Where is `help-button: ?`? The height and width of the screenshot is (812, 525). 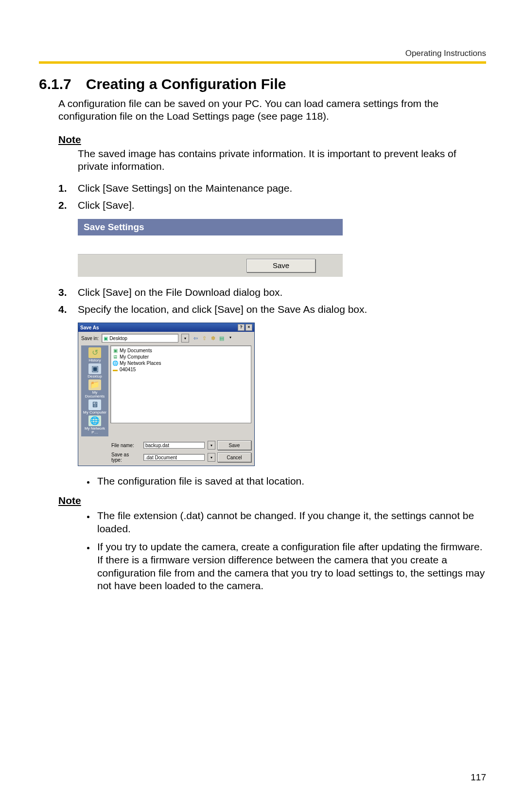
help-button: ? is located at coordinates (241, 327).